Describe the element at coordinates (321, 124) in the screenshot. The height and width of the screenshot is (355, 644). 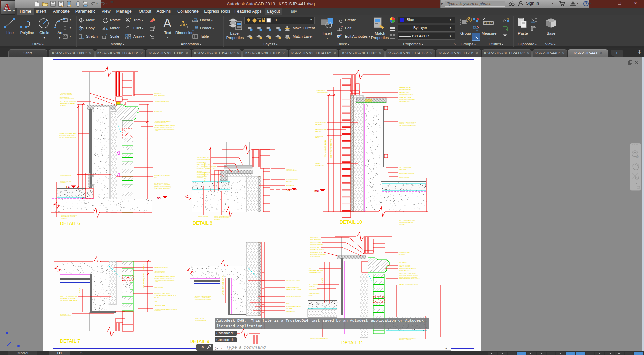
I see `svg-text: INSULATION BYBACKING` at that location.